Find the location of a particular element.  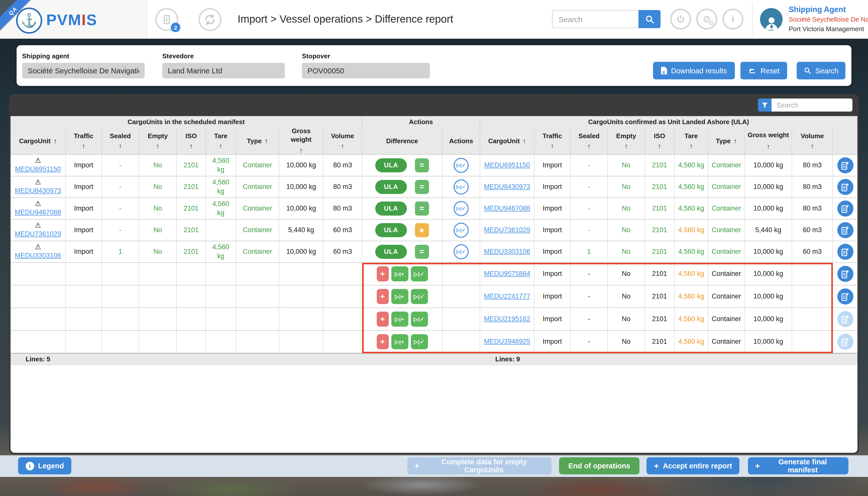

manifest-empty-cell is located at coordinates (158, 320).